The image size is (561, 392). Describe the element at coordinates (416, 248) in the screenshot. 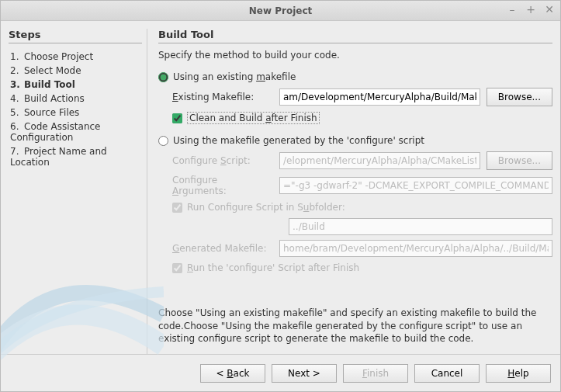

I see `generated-makefile-input` at that location.